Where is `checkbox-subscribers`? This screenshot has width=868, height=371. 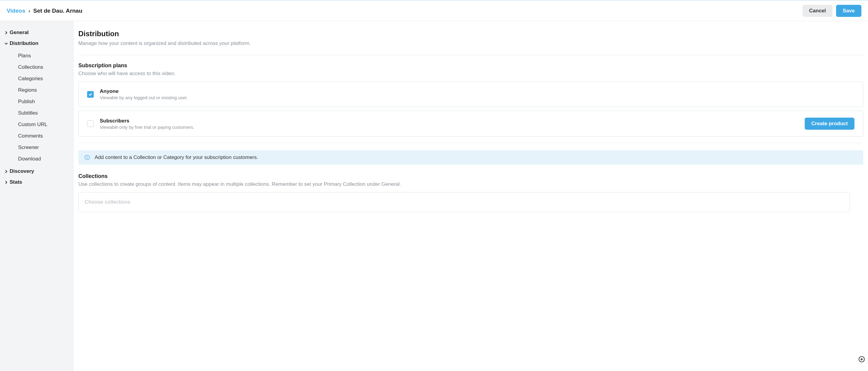 checkbox-subscribers is located at coordinates (90, 124).